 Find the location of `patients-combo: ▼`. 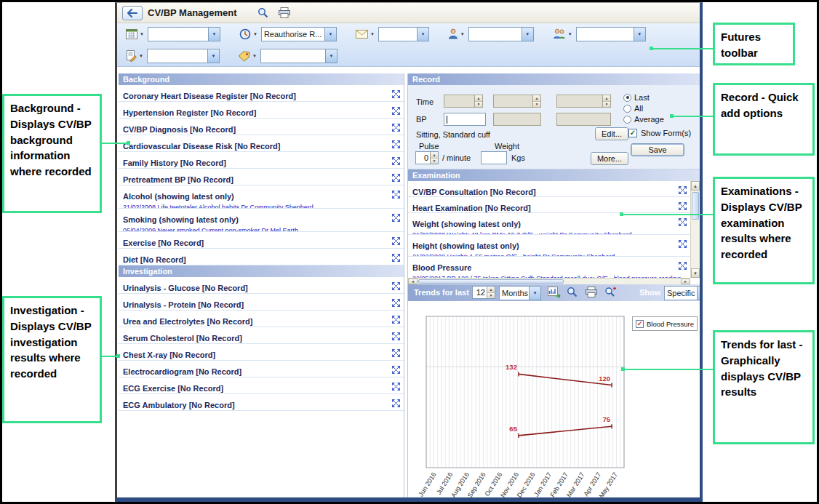

patients-combo: ▼ is located at coordinates (611, 34).